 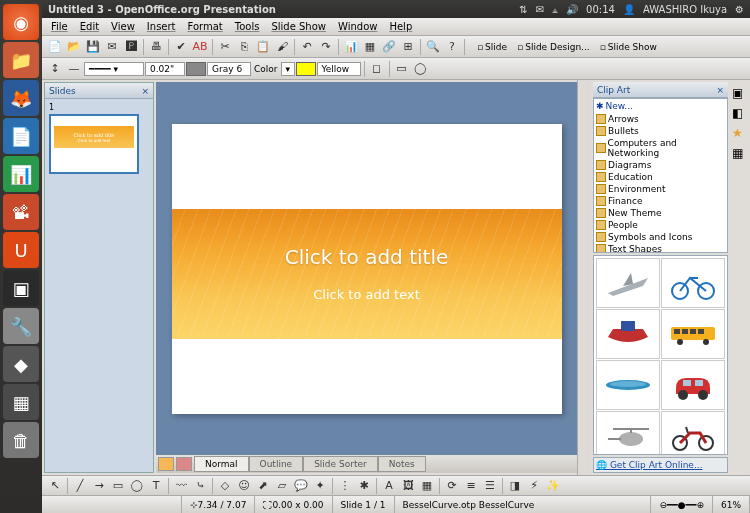 I want to click on tab-normal: Normal, so click(x=222, y=464).